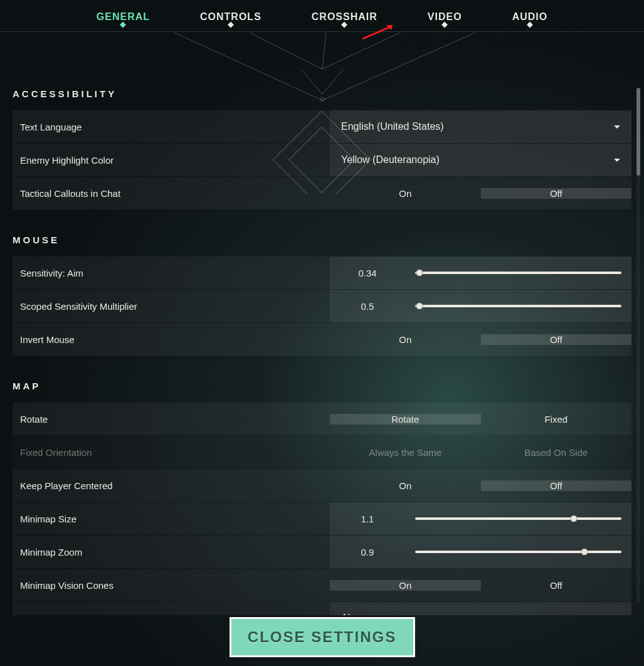 The image size is (644, 666). Describe the element at coordinates (480, 585) in the screenshot. I see `toggle-vision-cones: On Off` at that location.